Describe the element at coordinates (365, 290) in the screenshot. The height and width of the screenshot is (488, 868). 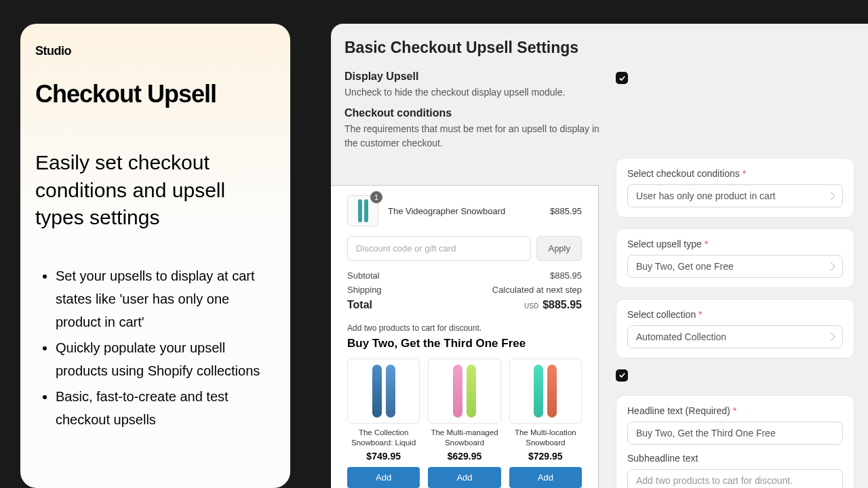
I see `shipping-label: Shipping` at that location.